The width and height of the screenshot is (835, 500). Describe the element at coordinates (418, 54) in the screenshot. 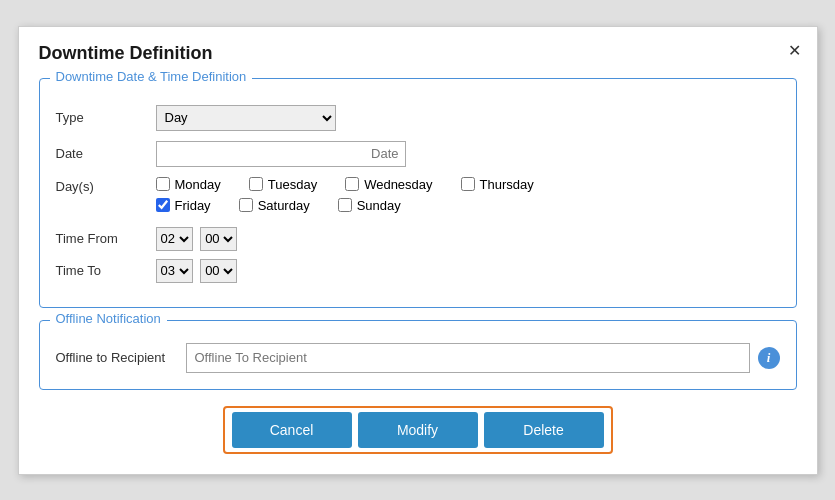

I see `dialog-title: Downtime Definition` at that location.